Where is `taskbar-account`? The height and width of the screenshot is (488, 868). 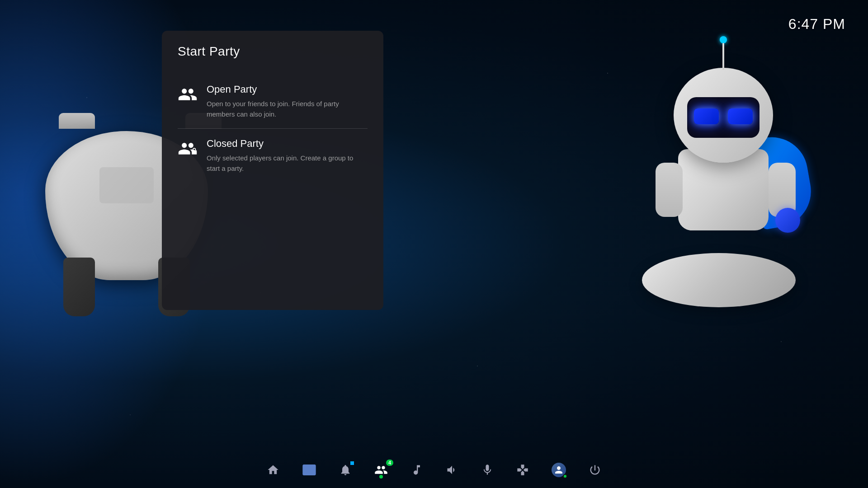 taskbar-account is located at coordinates (559, 470).